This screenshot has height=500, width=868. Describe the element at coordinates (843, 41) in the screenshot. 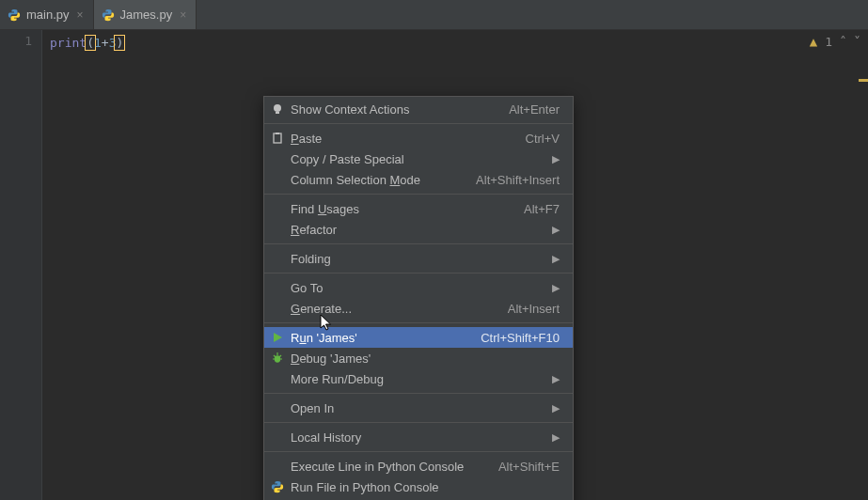

I see `chevron-up-icon: ˄` at that location.